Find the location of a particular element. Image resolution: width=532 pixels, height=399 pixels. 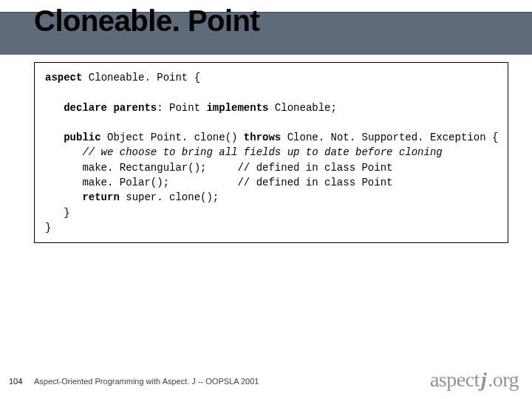

code-text: Object Point. clone() is located at coordinates (173, 137).